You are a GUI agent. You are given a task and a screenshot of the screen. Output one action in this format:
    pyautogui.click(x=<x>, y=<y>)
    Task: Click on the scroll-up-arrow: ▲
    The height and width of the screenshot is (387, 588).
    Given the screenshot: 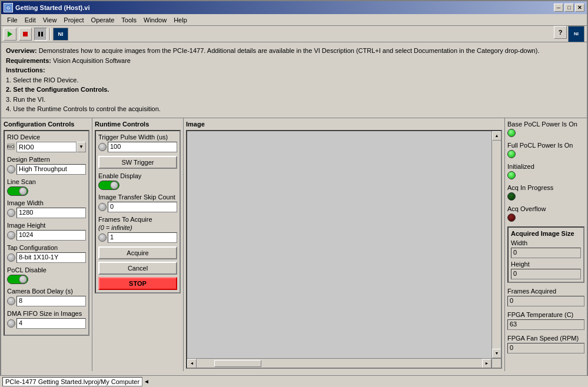 What is the action you would take?
    pyautogui.click(x=497, y=136)
    